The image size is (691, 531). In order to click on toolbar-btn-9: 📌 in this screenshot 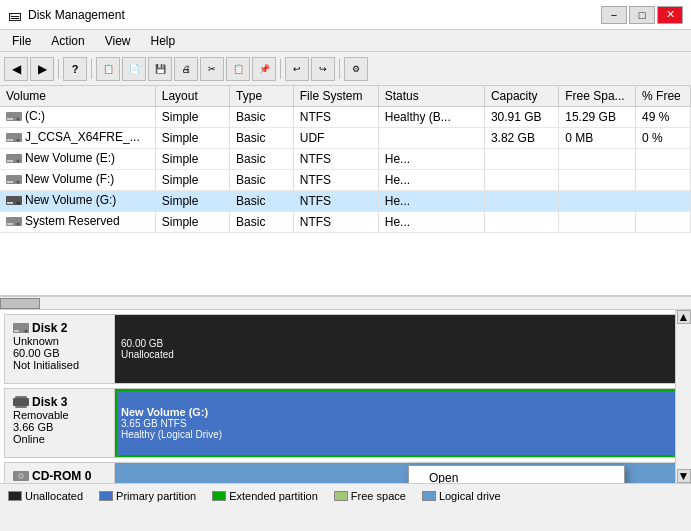, I will do `click(264, 69)`.